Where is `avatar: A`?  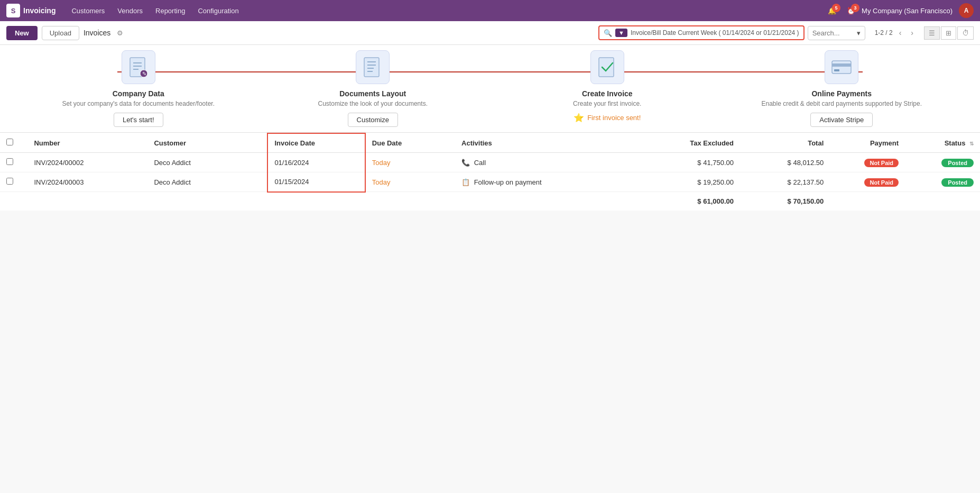
avatar: A is located at coordinates (966, 11).